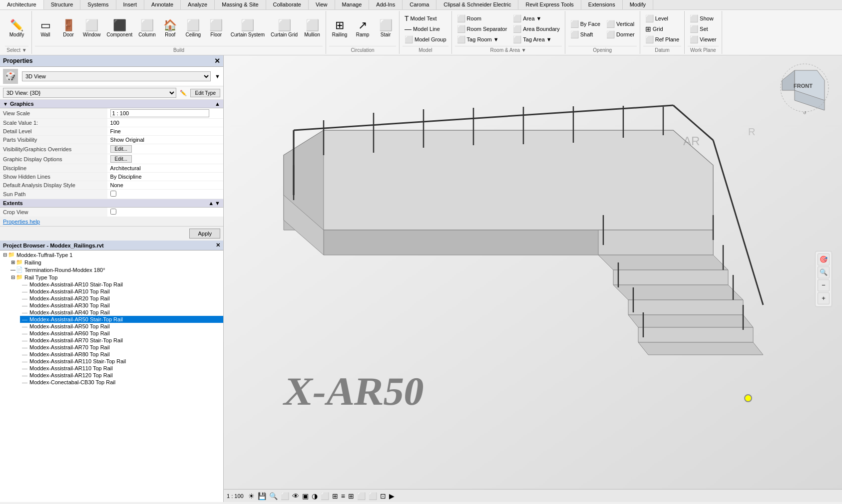  What do you see at coordinates (549, 5) in the screenshot?
I see `tab-revit-express: Revit Express Tools` at bounding box center [549, 5].